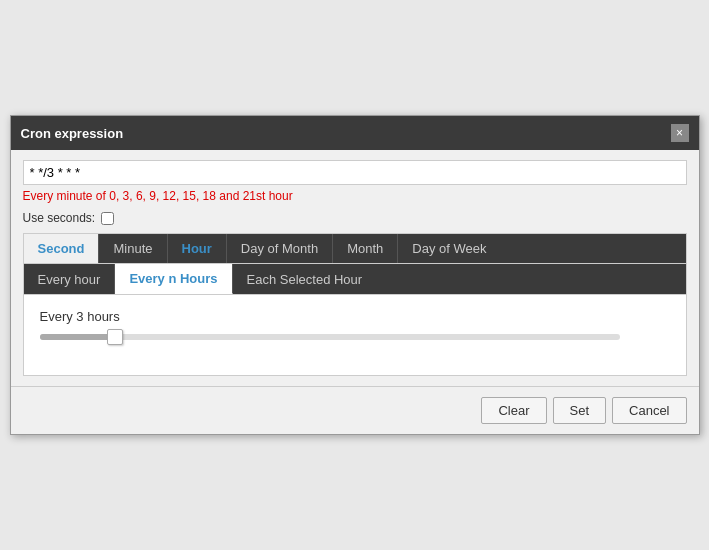 The width and height of the screenshot is (709, 550). I want to click on tab-minute: Minute, so click(133, 248).